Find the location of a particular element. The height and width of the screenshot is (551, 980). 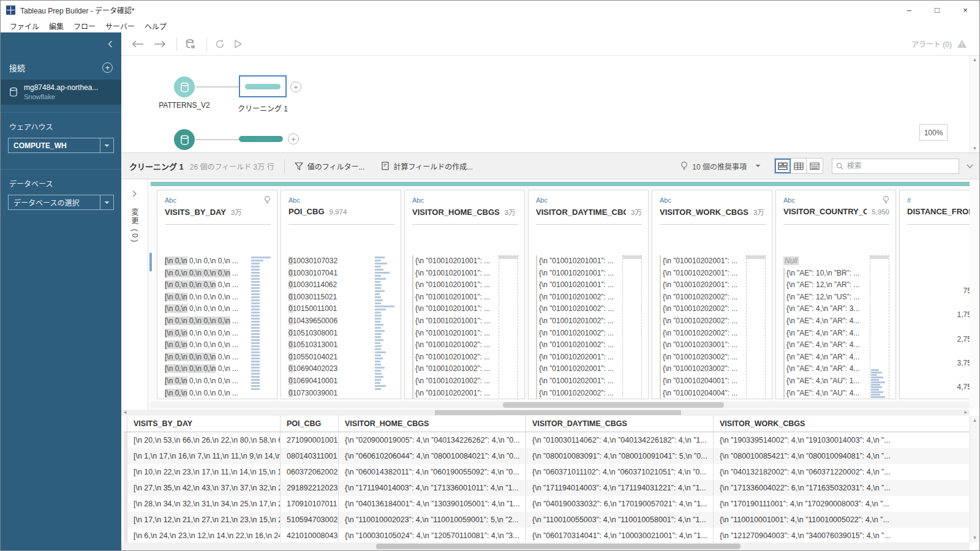

search-field is located at coordinates (895, 167).